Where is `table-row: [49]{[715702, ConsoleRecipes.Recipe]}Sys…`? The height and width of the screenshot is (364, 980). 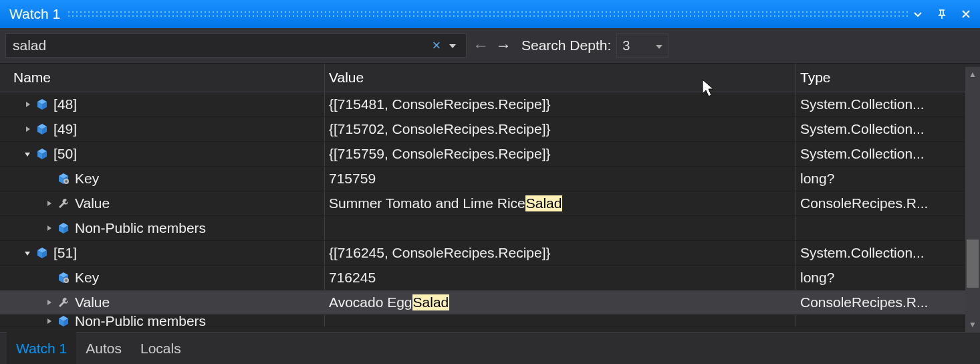 table-row: [49]{[715702, ConsoleRecipes.Recipe]}Sys… is located at coordinates (490, 130).